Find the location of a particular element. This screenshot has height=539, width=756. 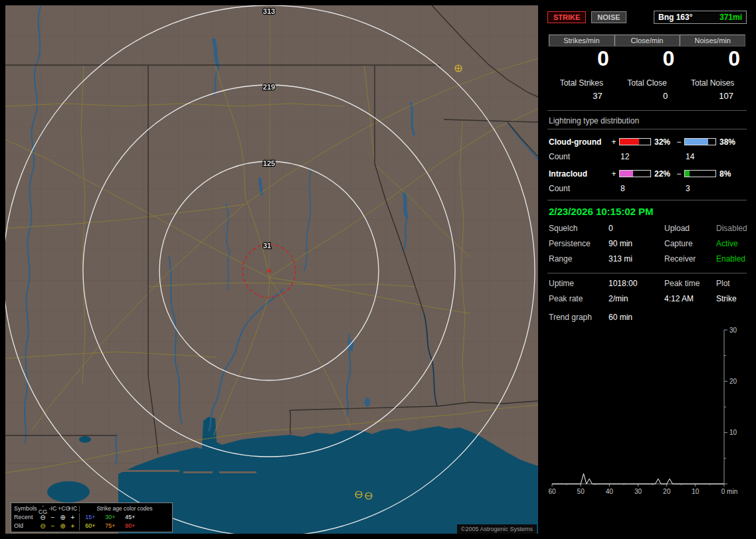

age-60: 60+ is located at coordinates (90, 526).